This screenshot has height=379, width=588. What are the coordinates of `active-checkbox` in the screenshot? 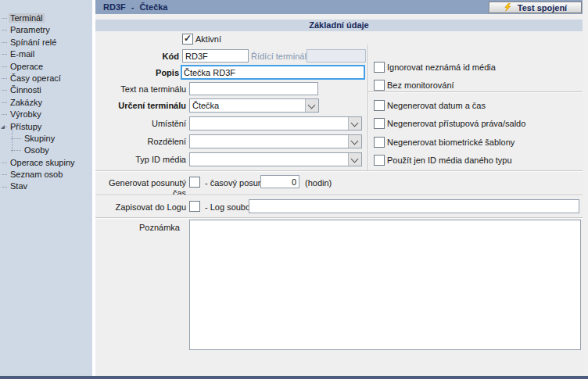 It's located at (188, 39).